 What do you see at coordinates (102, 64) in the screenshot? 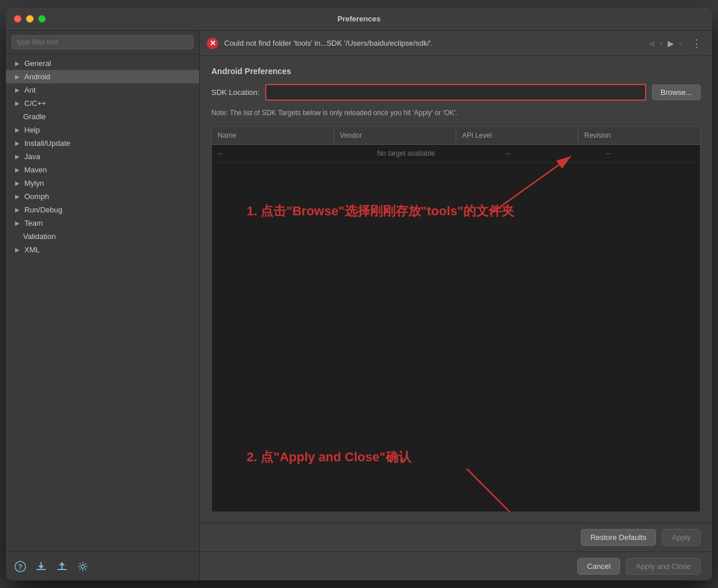
I see `sidebar-item-general: General` at bounding box center [102, 64].